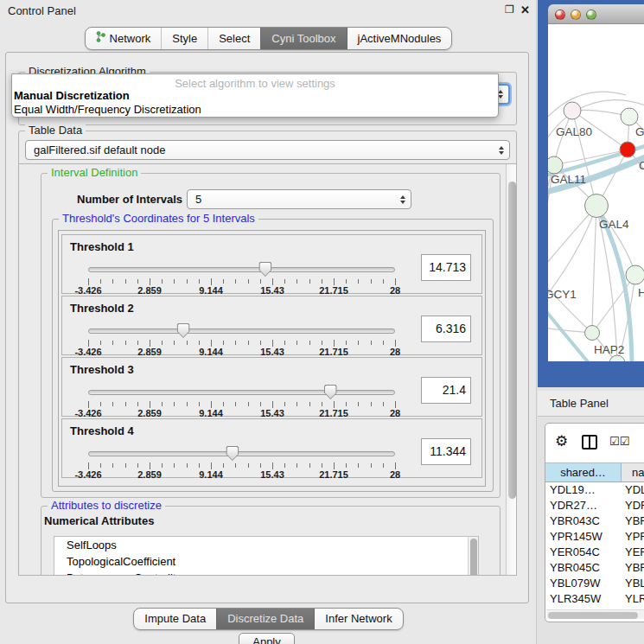 The height and width of the screenshot is (644, 644). What do you see at coordinates (595, 583) in the screenshot?
I see `table-row: YBL079WYBL0` at bounding box center [595, 583].